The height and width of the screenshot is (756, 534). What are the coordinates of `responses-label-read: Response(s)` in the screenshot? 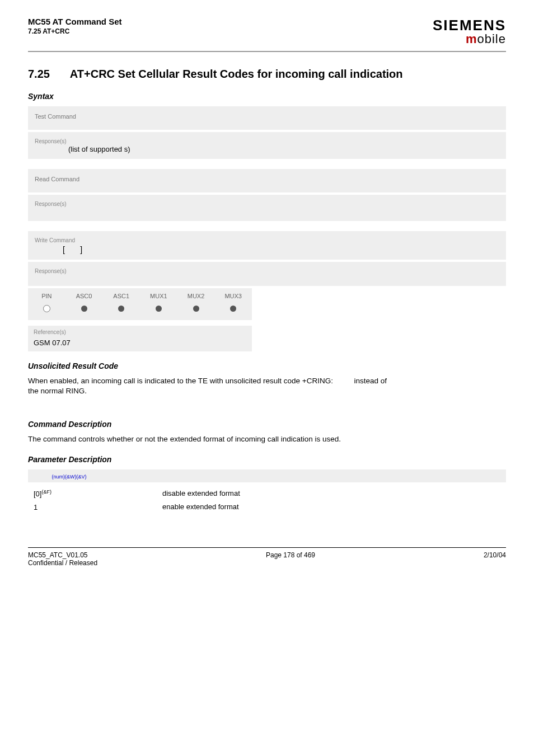 It's located at (50, 204).